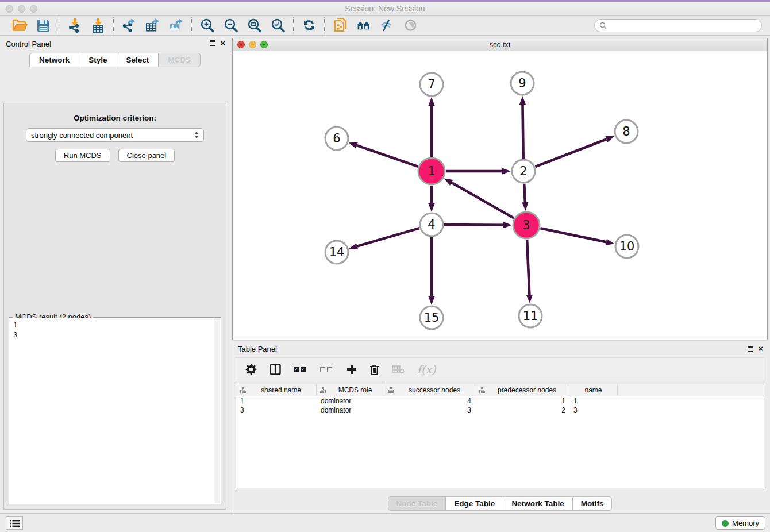  I want to click on control-tab-mcds: MCDS, so click(179, 60).